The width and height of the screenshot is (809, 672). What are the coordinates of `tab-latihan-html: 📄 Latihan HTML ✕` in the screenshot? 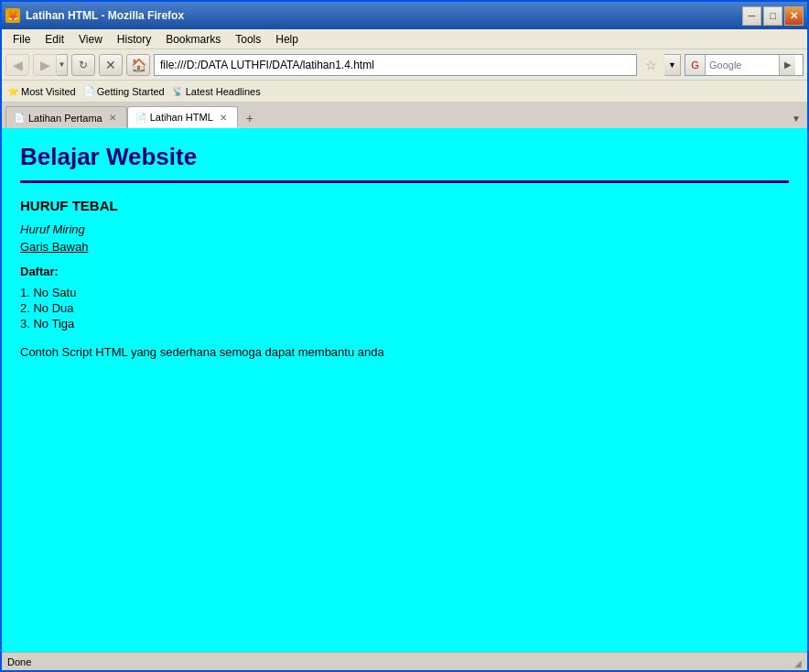 It's located at (183, 117).